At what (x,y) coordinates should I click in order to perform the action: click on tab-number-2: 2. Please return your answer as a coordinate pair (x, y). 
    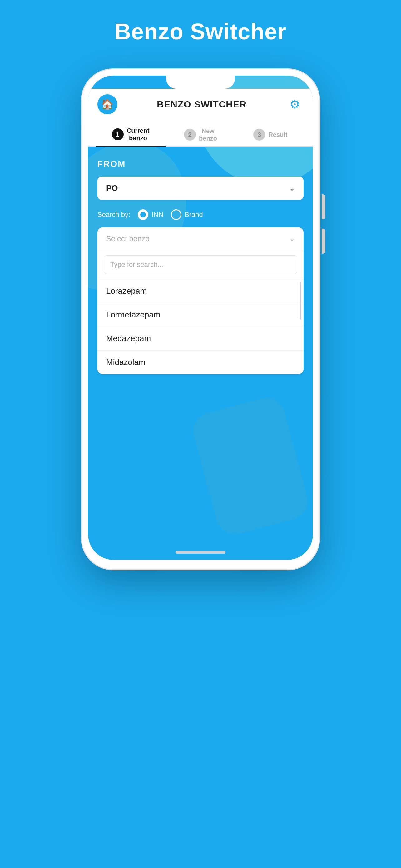
    Looking at the image, I should click on (190, 135).